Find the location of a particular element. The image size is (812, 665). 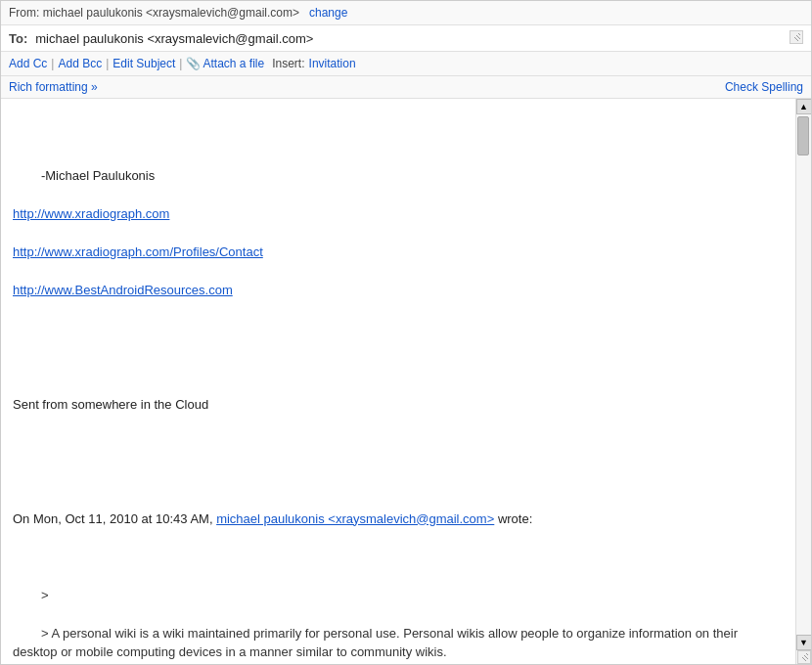

to-label: To: is located at coordinates (18, 39).